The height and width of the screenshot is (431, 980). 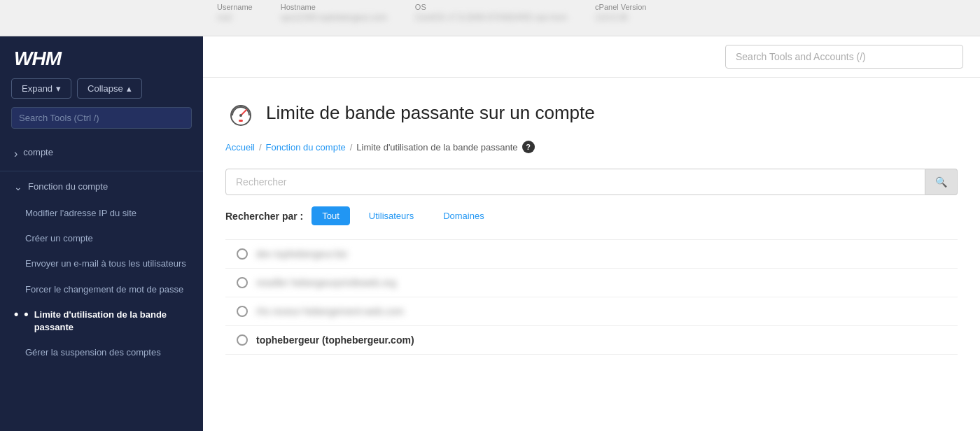 I want to click on sidebar-item-envoyer-email: Envoyer un e-mail à tous les utilisateur…, so click(x=102, y=264).